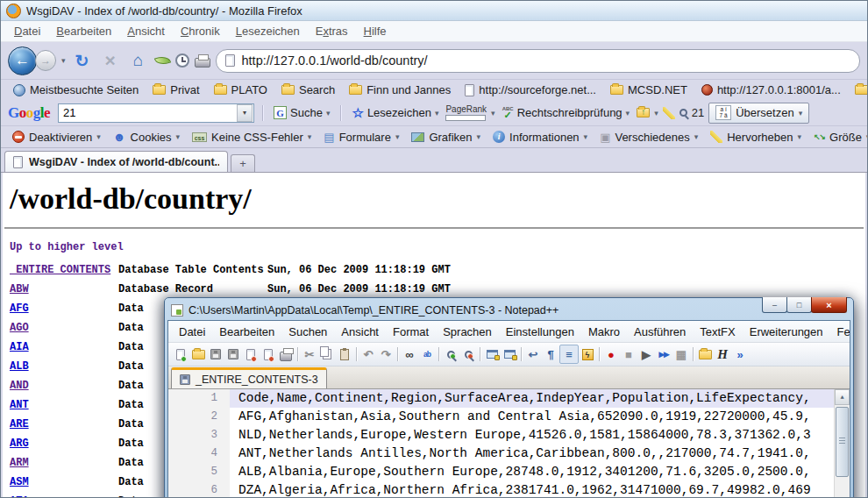  What do you see at coordinates (842, 442) in the screenshot?
I see `scrollbar-thumb` at bounding box center [842, 442].